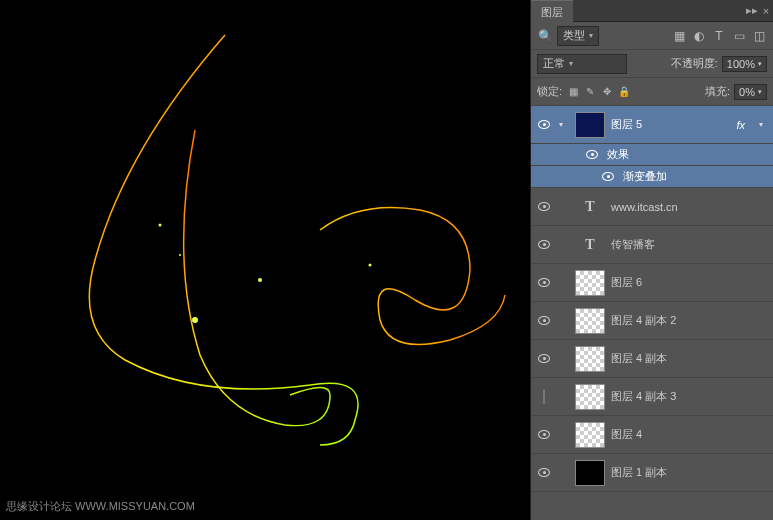  I want to click on layer-name: 图层 4 副本, so click(639, 358).